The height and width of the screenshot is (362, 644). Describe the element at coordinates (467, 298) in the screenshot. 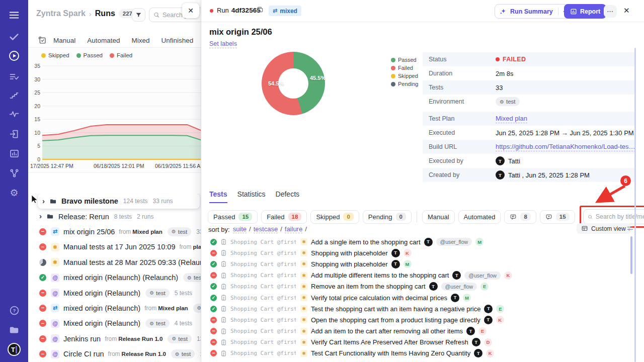

I see `letter-badge: M` at that location.